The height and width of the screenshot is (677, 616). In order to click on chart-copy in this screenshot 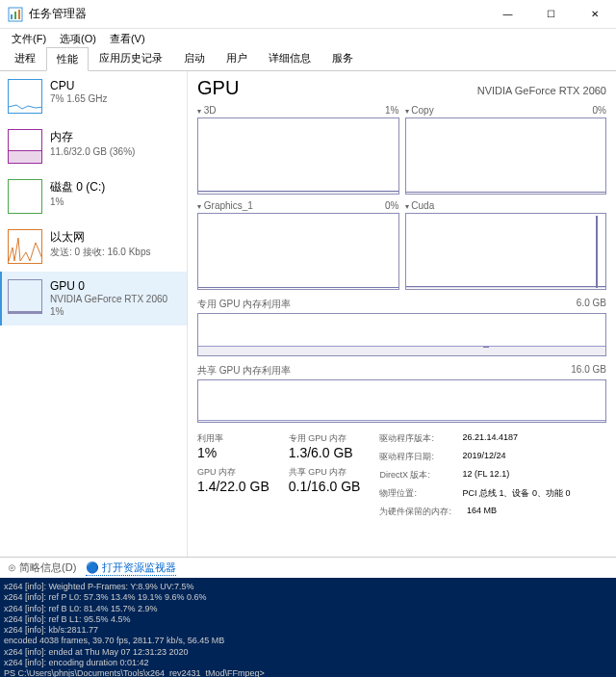, I will do `click(506, 156)`.